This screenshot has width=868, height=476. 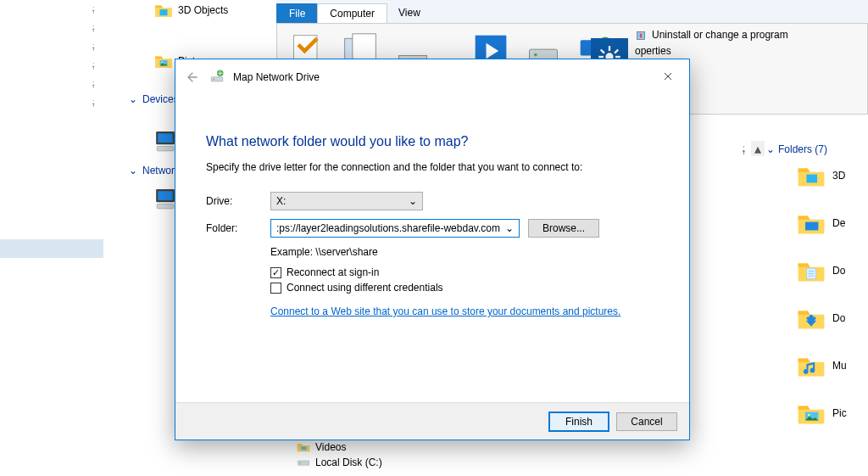 I want to click on browse-button: Browse..., so click(x=564, y=228).